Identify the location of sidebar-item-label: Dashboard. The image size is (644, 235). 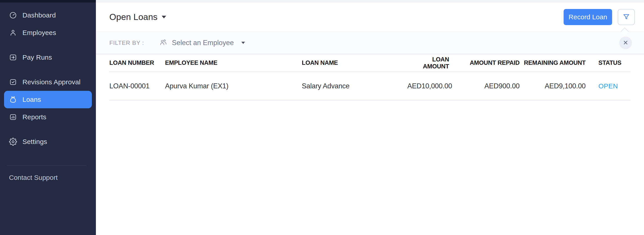
(39, 15).